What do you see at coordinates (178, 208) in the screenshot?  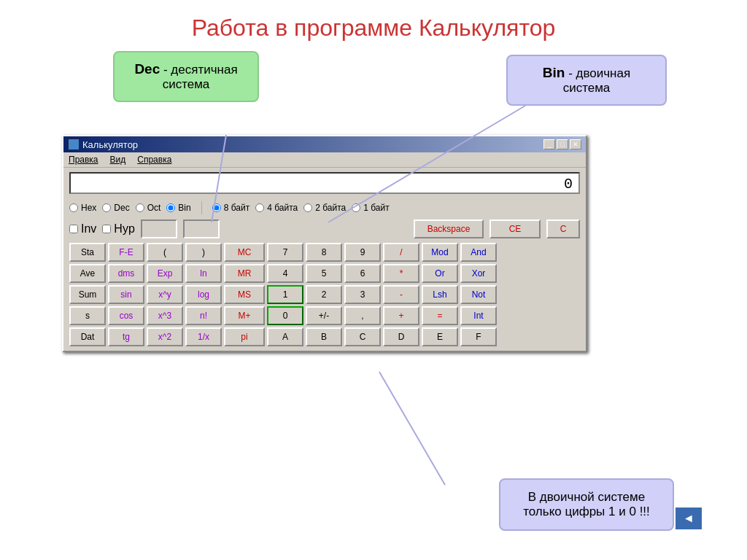 I see `radio-bin: Bin` at bounding box center [178, 208].